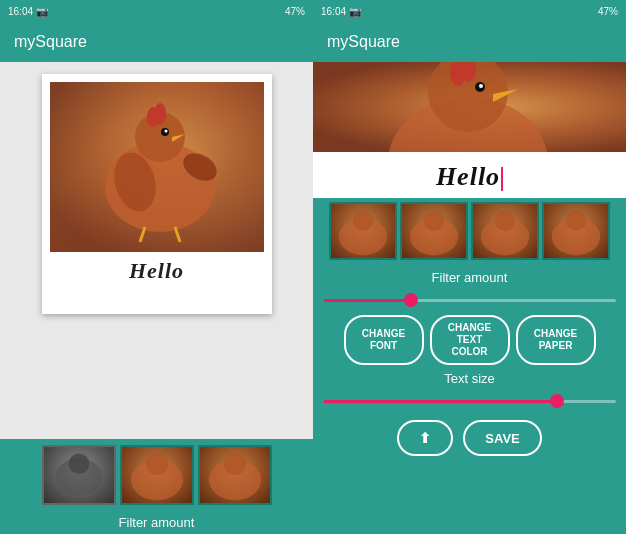 The height and width of the screenshot is (534, 626). Describe the element at coordinates (470, 300) in the screenshot. I see `filter-slider-container` at that location.